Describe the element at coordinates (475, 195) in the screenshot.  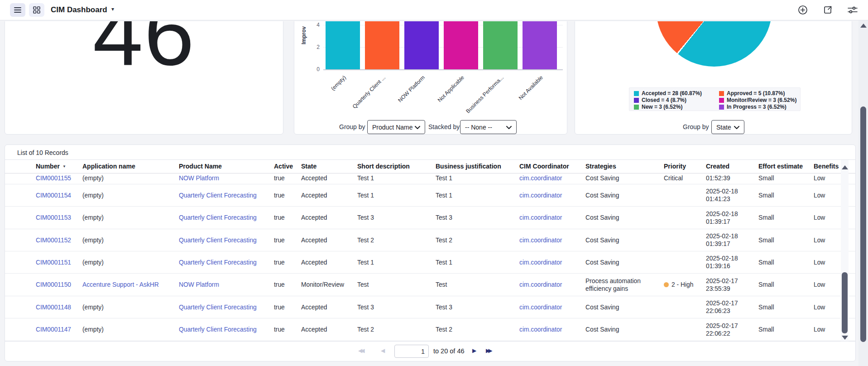
I see `cell-business_justification: Test 1` at that location.